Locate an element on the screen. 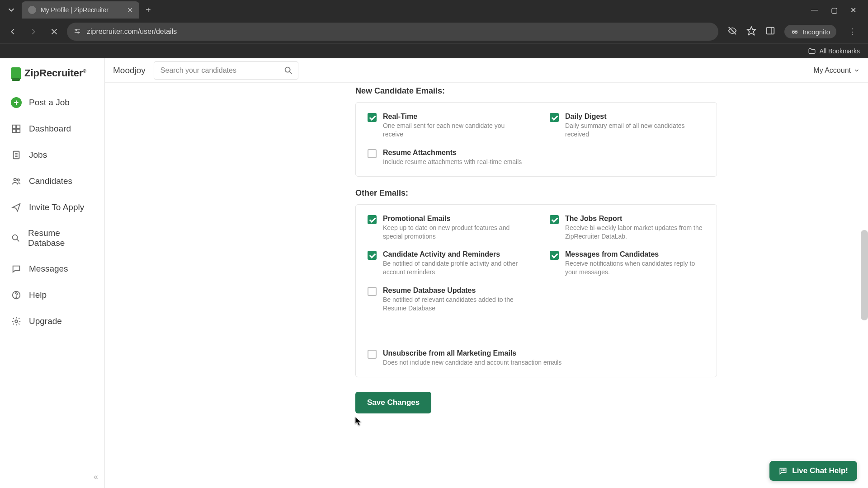 The width and height of the screenshot is (868, 488). sidebar-item-dashboard: Dashboard is located at coordinates (52, 129).